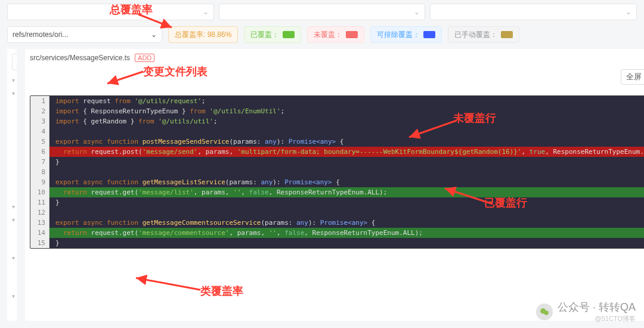  Describe the element at coordinates (85, 35) in the screenshot. I see `branch-select: refs/remotes/ori... ⌄` at that location.